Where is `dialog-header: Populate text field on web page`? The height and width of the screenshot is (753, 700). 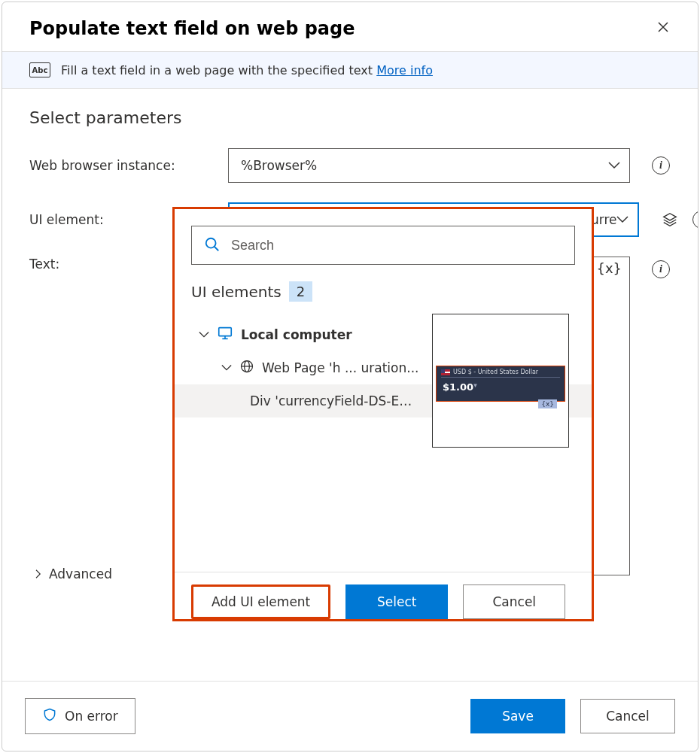 dialog-header: Populate text field on web page is located at coordinates (350, 27).